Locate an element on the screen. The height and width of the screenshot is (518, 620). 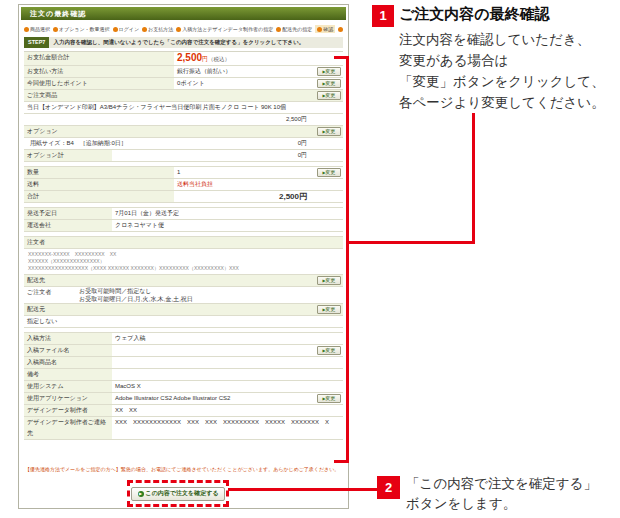
table-row: 合計2,500円 is located at coordinates (184, 197).